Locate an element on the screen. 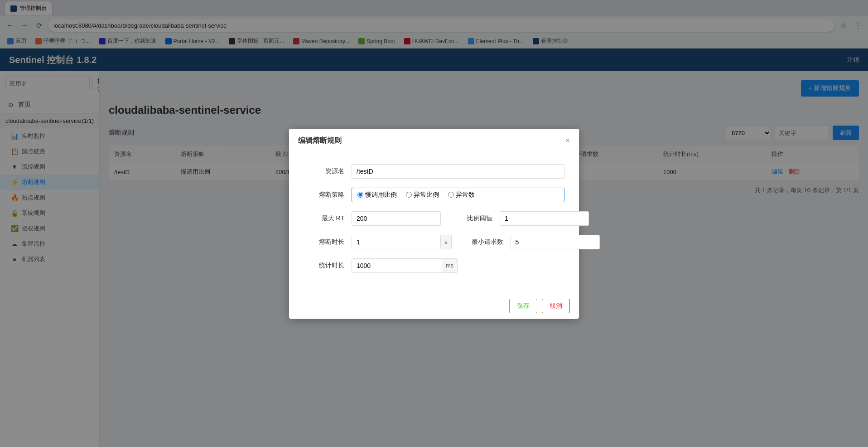 This screenshot has width=868, height=447. duration-input is located at coordinates (396, 242).